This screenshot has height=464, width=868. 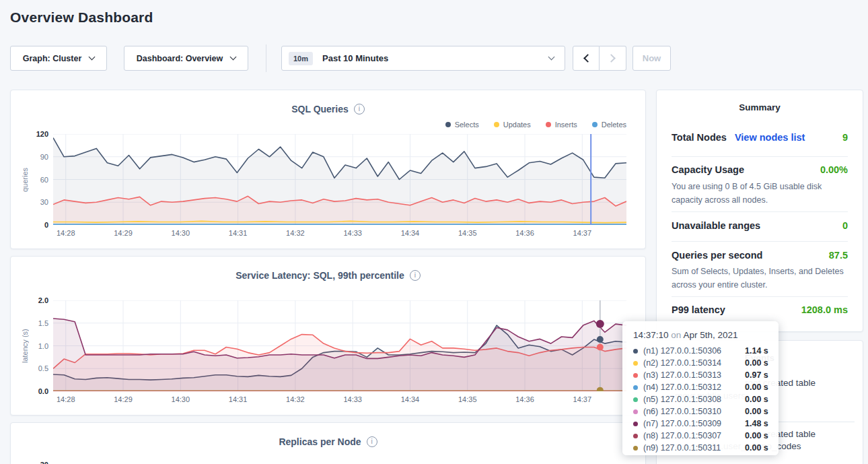 I want to click on latency-x-axis-ticks: 14:2814:2914:3014:3114:3214:3314:3414:35…, so click(x=340, y=400).